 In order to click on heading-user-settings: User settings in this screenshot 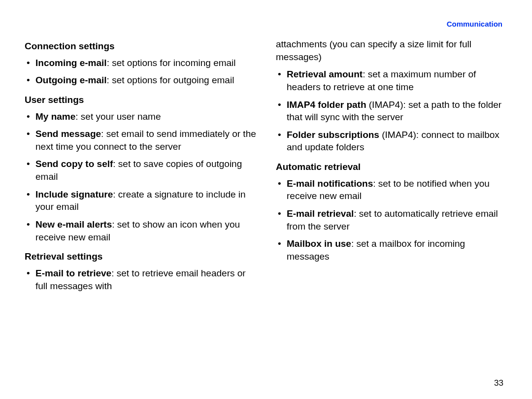, I will do `click(140, 100)`.